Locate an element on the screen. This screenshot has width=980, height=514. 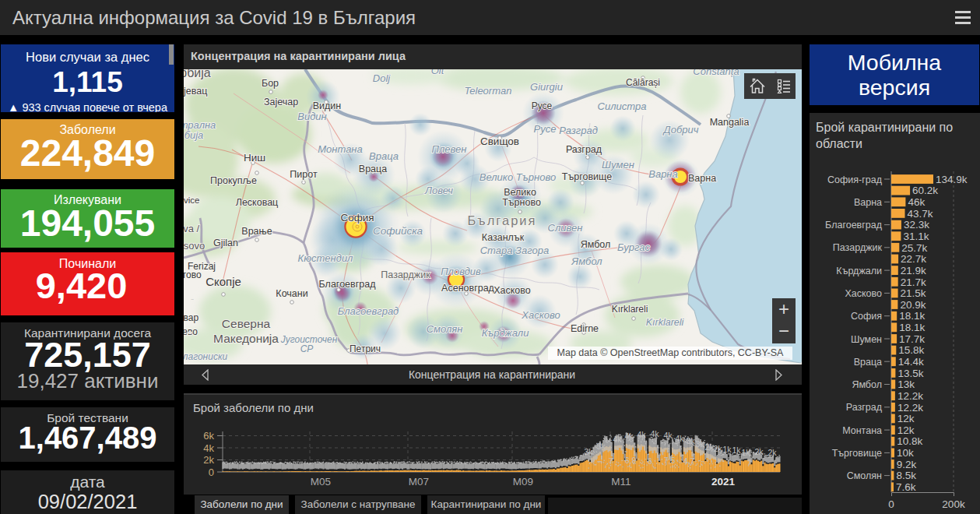
svg-text: Struga is located at coordinates (190, 333).